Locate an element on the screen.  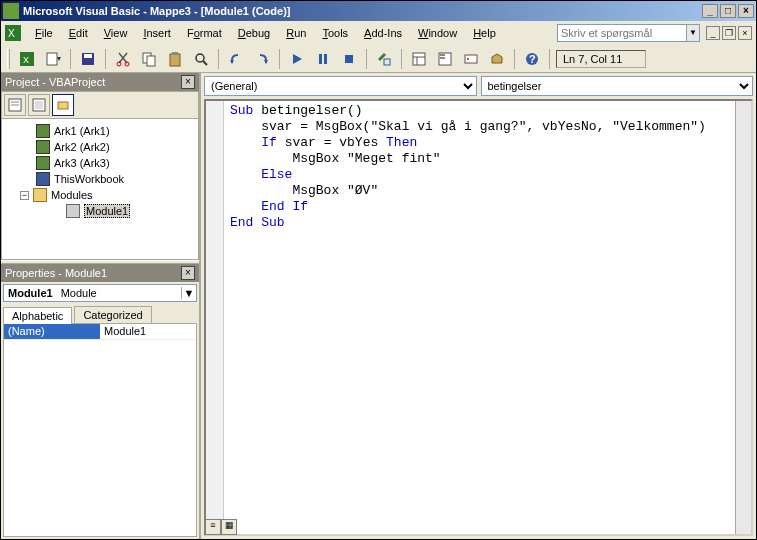
tab-alphabetic: Alphabetic is located at coordinates (38, 316).